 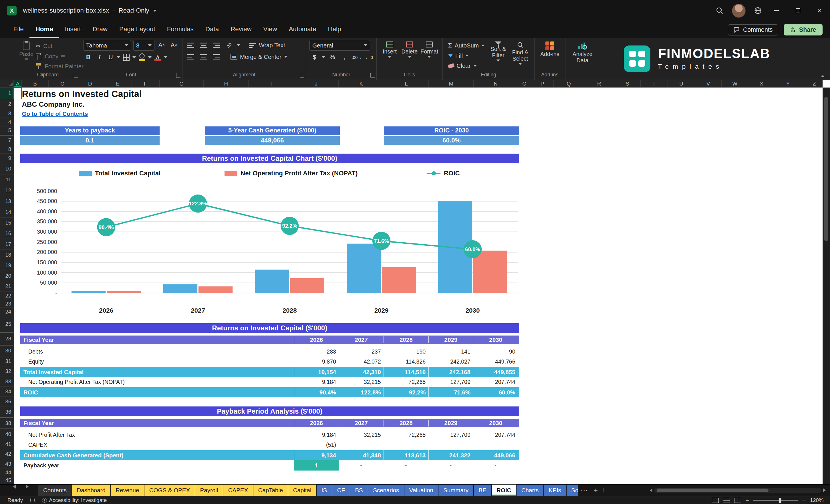 What do you see at coordinates (99, 57) in the screenshot?
I see `italic-button` at bounding box center [99, 57].